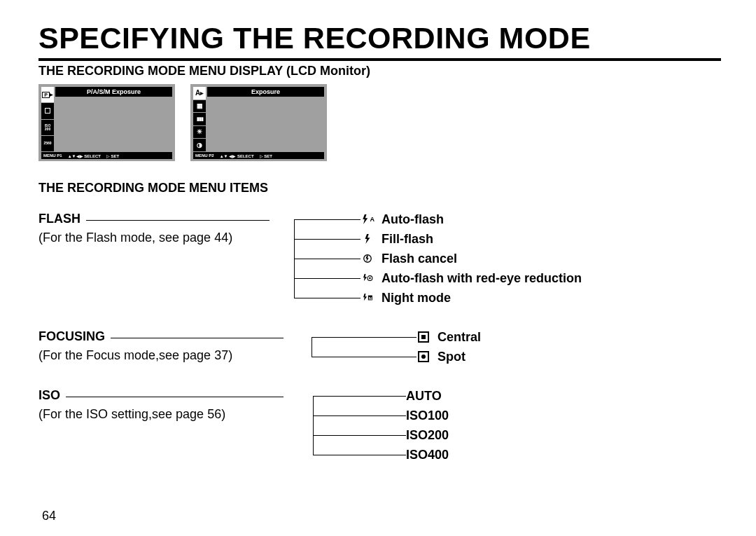 This screenshot has width=756, height=536. I want to click on iso-options: AUTO ISO100 ISO200 ISO400, so click(366, 425).